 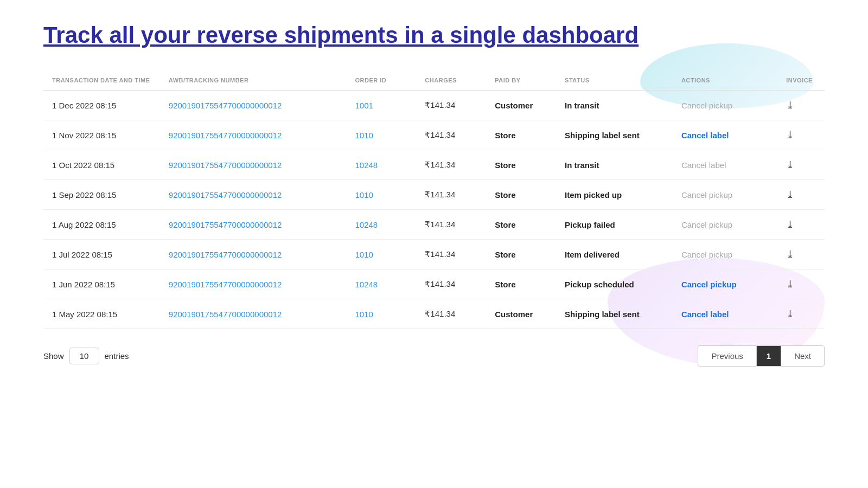 I want to click on cell-paid-by: Customer, so click(x=521, y=314).